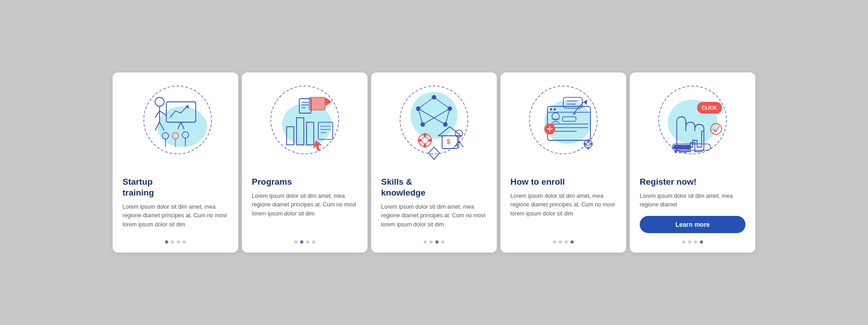  I want to click on card-illustration-programs, so click(305, 122).